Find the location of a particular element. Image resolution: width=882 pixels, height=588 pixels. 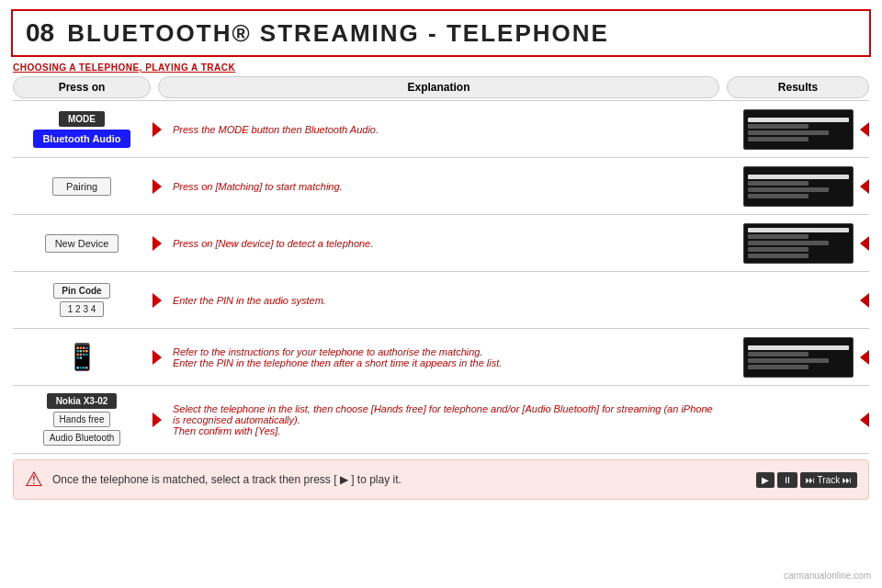

nokia-button: Nokia X3-02 is located at coordinates (83, 401).